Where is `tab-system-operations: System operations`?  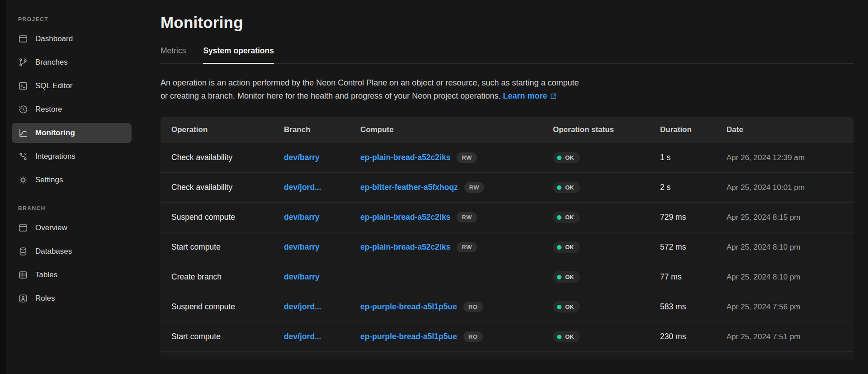
tab-system-operations: System operations is located at coordinates (239, 55).